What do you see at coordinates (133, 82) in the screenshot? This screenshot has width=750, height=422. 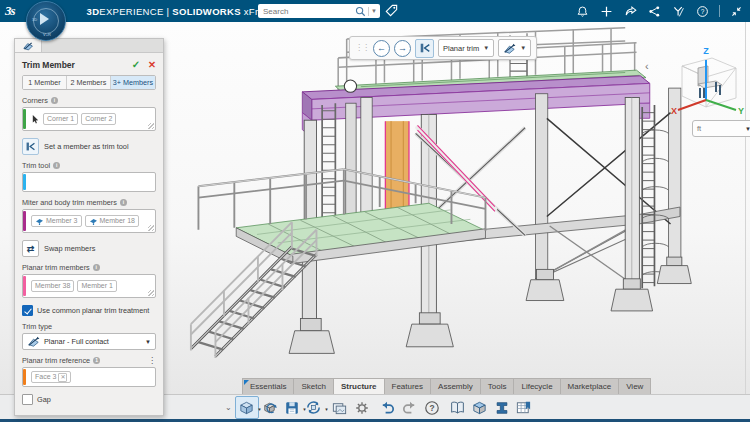 I see `tab-3plus-members: 3+ Members` at bounding box center [133, 82].